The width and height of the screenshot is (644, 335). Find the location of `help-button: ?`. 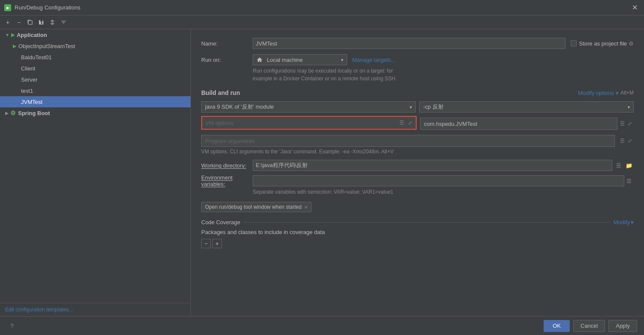

help-button: ? is located at coordinates (12, 326).